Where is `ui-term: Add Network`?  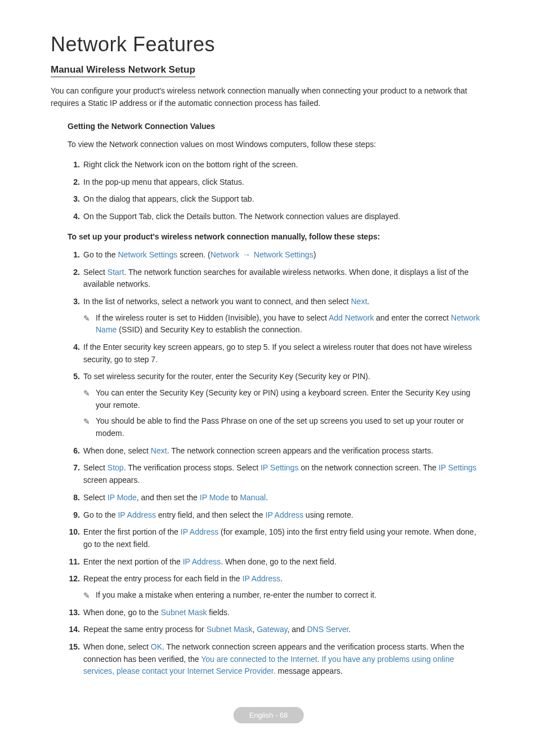 ui-term: Add Network is located at coordinates (351, 318).